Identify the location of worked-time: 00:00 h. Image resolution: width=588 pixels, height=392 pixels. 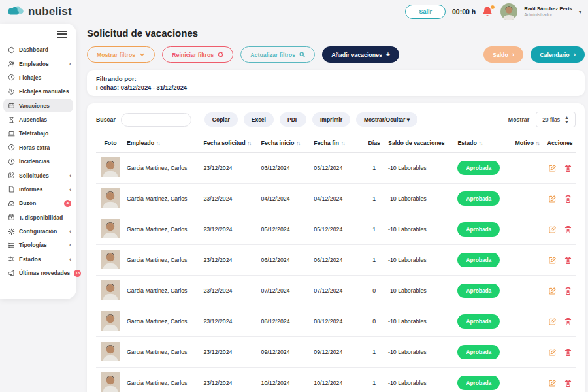
(464, 12).